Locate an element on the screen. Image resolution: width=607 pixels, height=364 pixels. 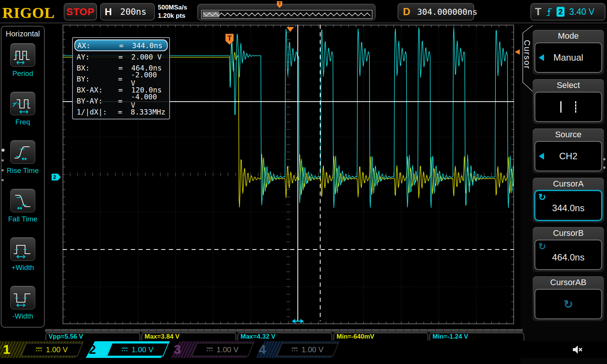
channel-3-status: 3 1.00 V is located at coordinates (213, 350).